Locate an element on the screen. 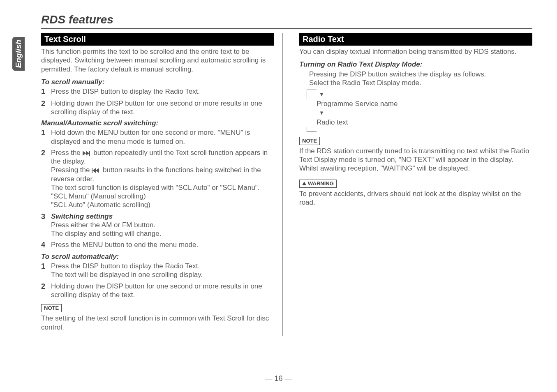 The height and width of the screenshot is (392, 557). diagram-item-1: Programme Service name is located at coordinates (357, 104).